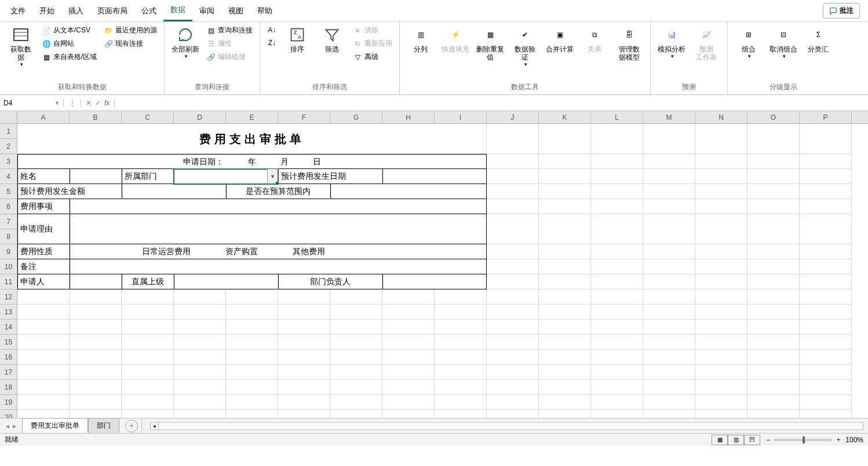 The height and width of the screenshot is (466, 868). Describe the element at coordinates (409, 117) in the screenshot. I see `col-header-H: H` at that location.